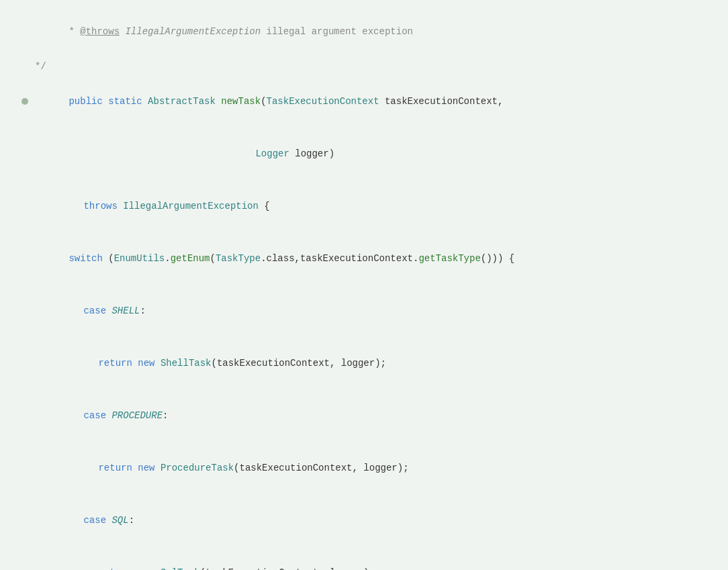 Image resolution: width=728 pixels, height=570 pixels. I want to click on line-text-11: case SQL:, so click(92, 520).